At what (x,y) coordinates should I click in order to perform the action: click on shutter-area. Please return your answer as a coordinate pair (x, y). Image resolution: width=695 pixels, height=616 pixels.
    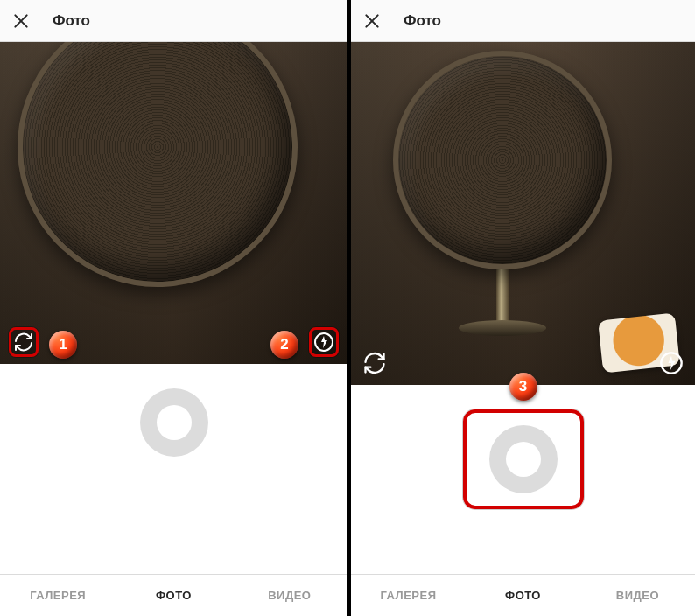
    Looking at the image, I should click on (174, 423).